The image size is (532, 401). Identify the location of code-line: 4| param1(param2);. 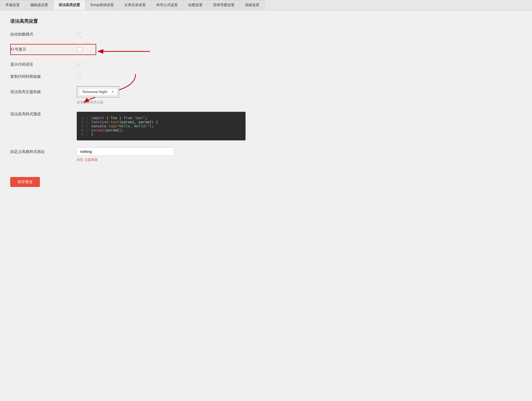
(161, 130).